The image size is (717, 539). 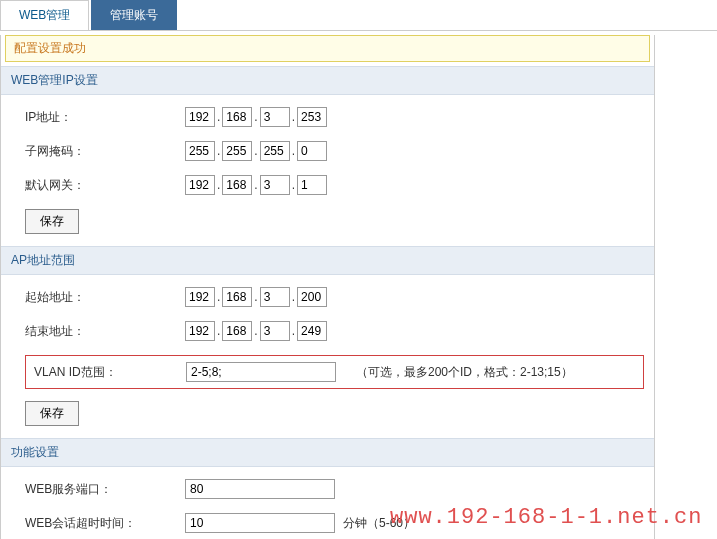 What do you see at coordinates (134, 15) in the screenshot?
I see `tab-account-manage: 管理账号` at bounding box center [134, 15].